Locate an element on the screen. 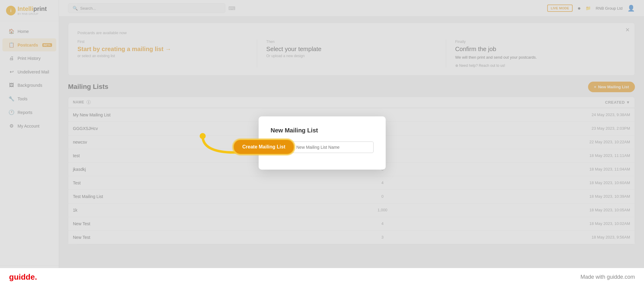 The width and height of the screenshot is (644, 286). modal-name-input is located at coordinates (333, 147).